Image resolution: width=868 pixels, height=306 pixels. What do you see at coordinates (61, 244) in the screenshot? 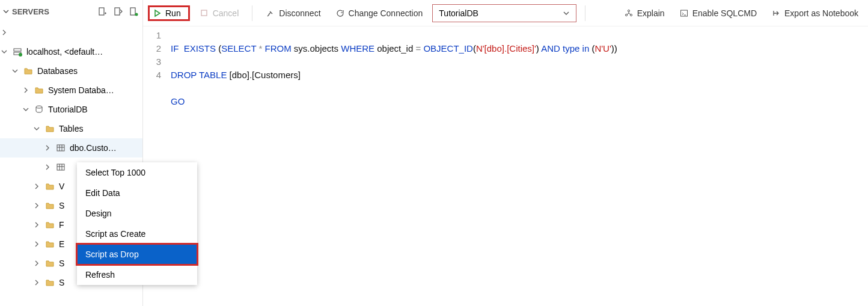
I see `trunc-label: E` at bounding box center [61, 244].